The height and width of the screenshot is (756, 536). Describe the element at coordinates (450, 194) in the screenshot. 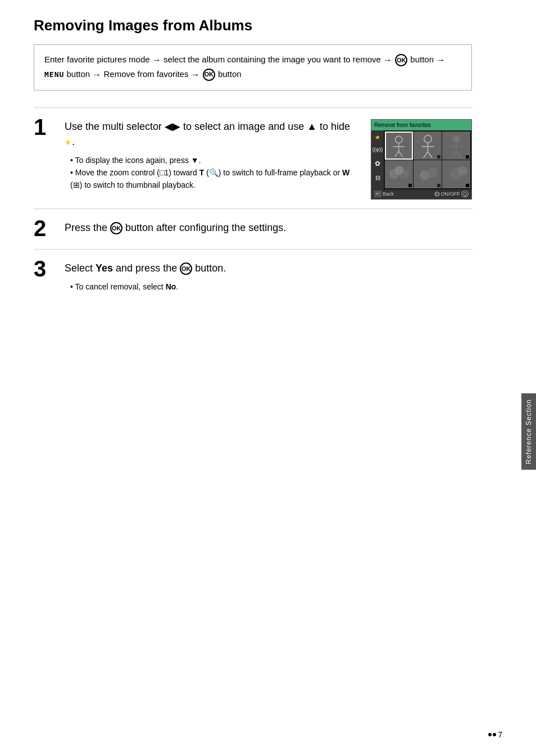

I see `cam-onoff-label: ON/OFF` at that location.